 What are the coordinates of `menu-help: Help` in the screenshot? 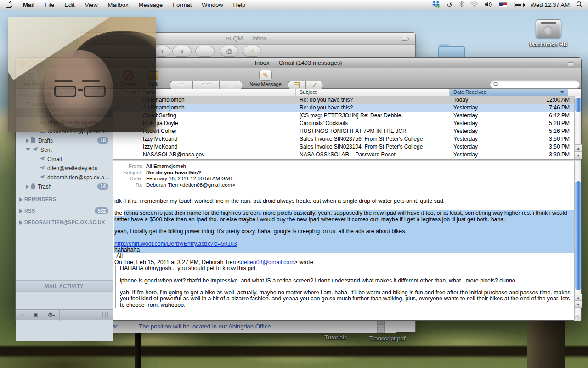 It's located at (240, 5).